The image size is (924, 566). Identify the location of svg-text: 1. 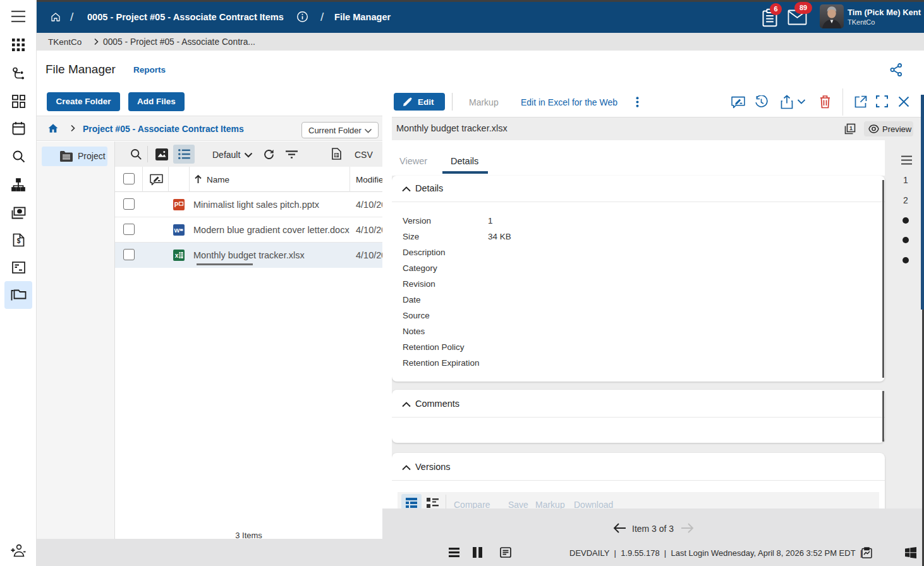
(851, 128).